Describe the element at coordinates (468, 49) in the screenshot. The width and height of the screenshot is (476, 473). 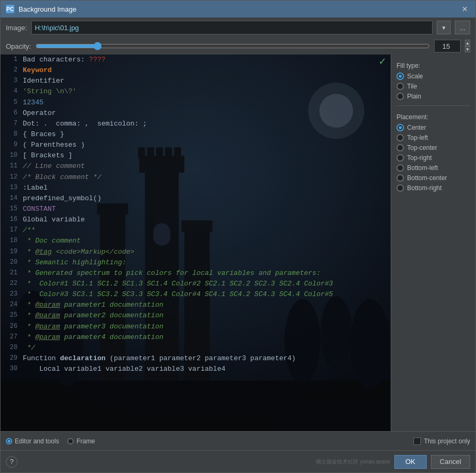
I see `opacity-down-button: ▼` at that location.